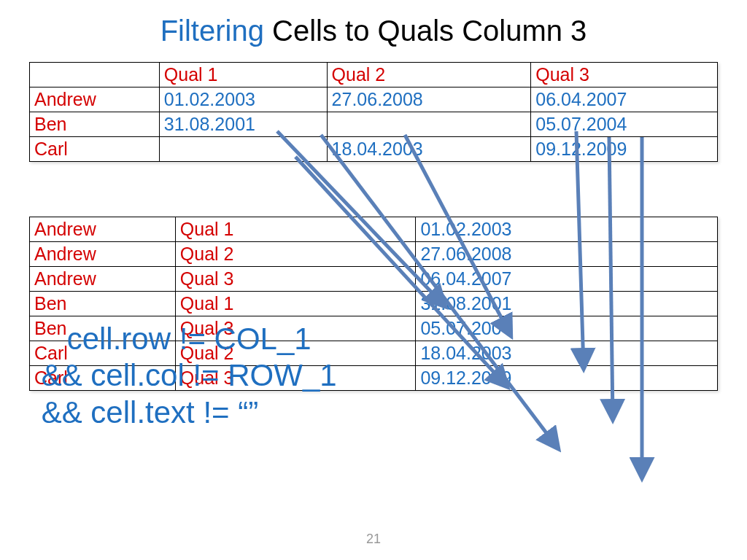 The image size is (747, 560). Describe the element at coordinates (567, 378) in the screenshot. I see `cell-date: 09.12.2009` at that location.